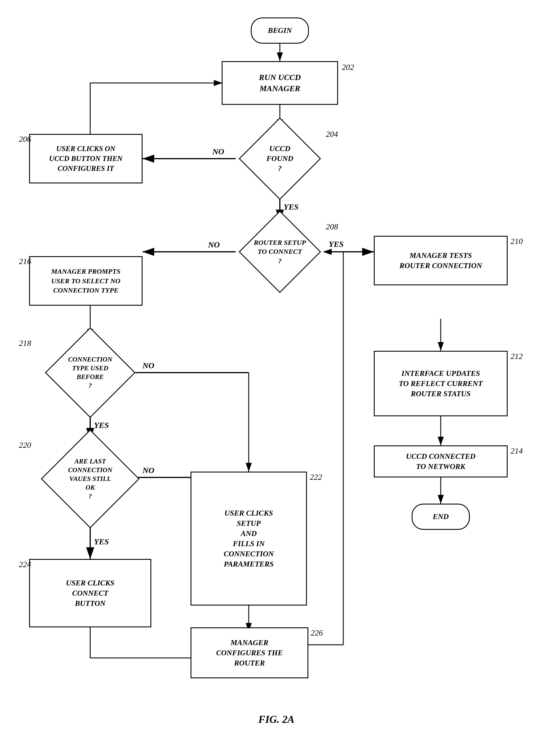 Image resolution: width=560 pixels, height=747 pixels. What do you see at coordinates (248, 539) in the screenshot?
I see `user-clicks-setup: USER CLICKSSETUPANDFILLS INCONNECTIONPAR…` at bounding box center [248, 539].